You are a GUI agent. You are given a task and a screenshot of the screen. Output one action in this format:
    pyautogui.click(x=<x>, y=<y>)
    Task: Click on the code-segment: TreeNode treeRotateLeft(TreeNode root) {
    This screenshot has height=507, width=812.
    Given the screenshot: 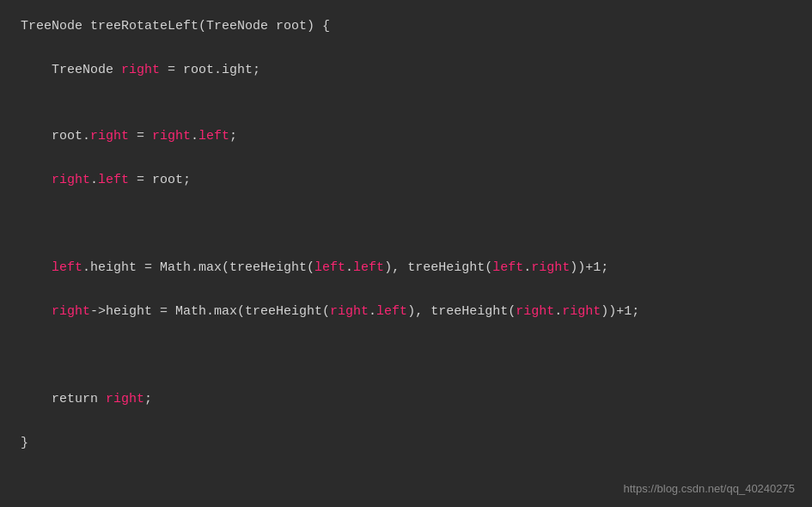 What is the action you would take?
    pyautogui.click(x=175, y=26)
    